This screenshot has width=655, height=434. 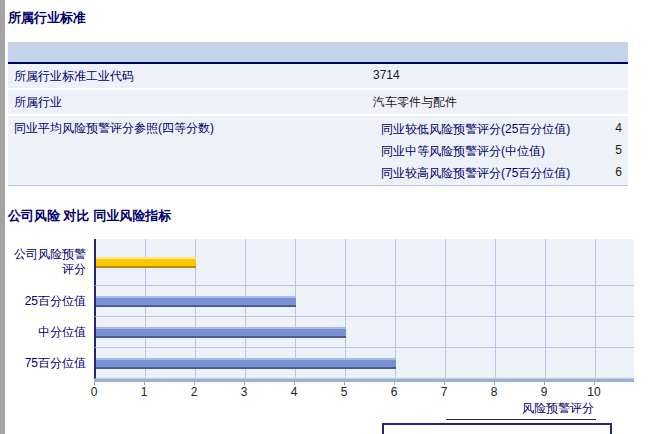 What do you see at coordinates (484, 128) in the screenshot?
I see `peer-low-score-label: 同业较低风险预警评分(25百分位值)` at bounding box center [484, 128].